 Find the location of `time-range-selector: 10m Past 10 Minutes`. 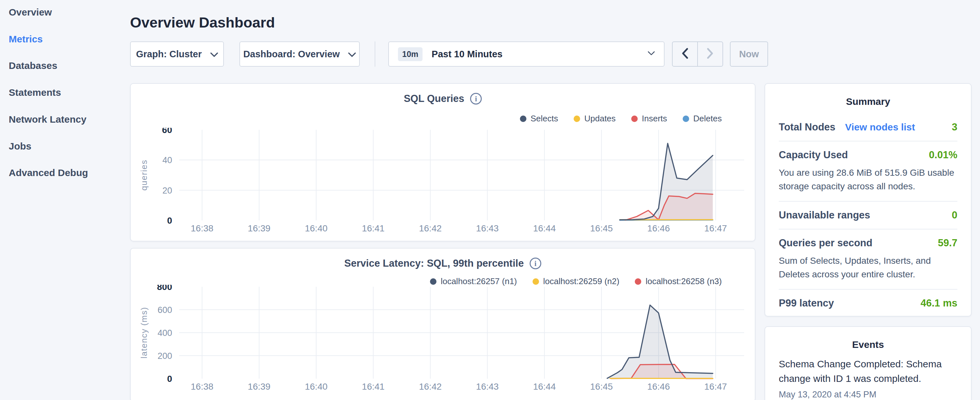

time-range-selector: 10m Past 10 Minutes is located at coordinates (527, 54).